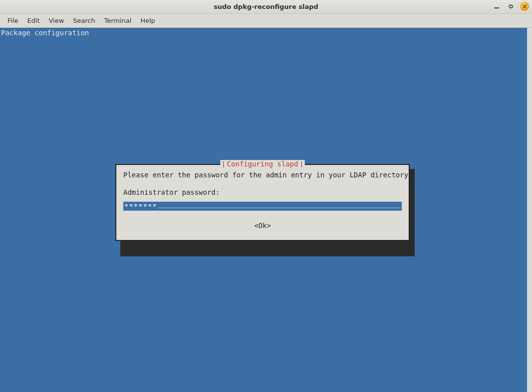 The width and height of the screenshot is (532, 392). Describe the element at coordinates (511, 6) in the screenshot. I see `maximize-button` at that location.